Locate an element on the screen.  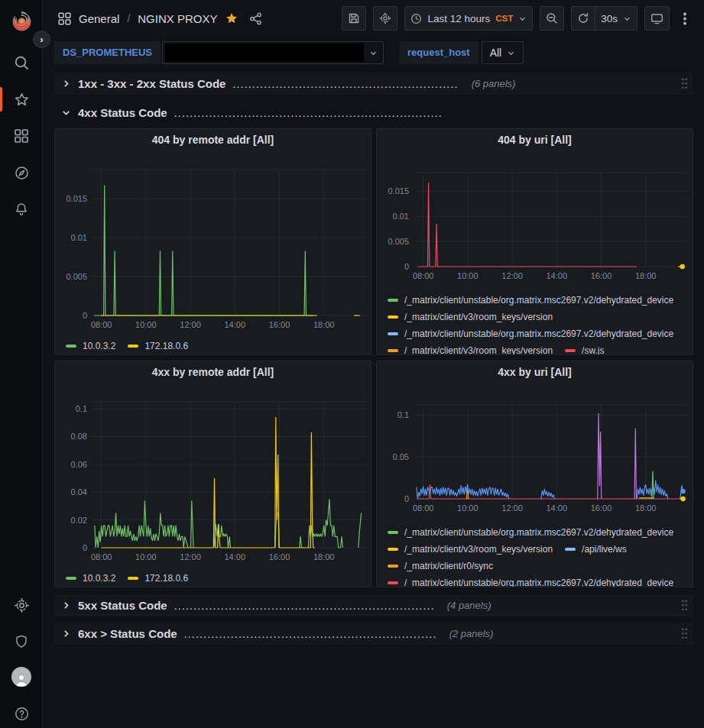
legend-item: /sw.js is located at coordinates (584, 350).